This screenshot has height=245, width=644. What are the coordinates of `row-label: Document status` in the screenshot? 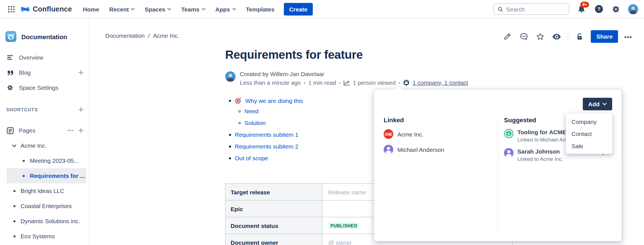 It's located at (274, 225).